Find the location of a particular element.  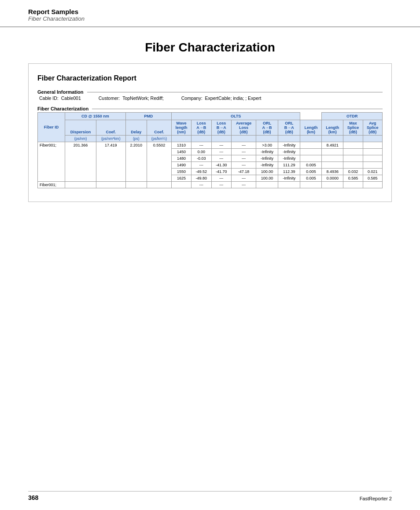

pmd-coef-cell is located at coordinates (159, 185).